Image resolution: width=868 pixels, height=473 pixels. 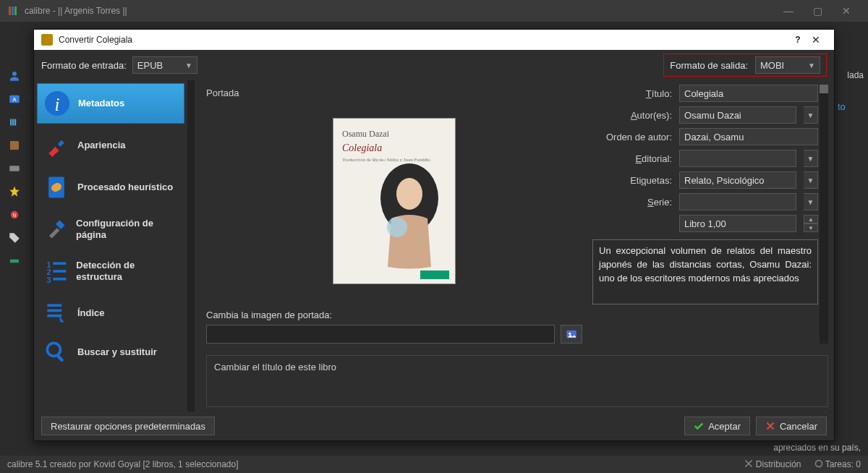 I want to click on language-icon: A, so click(x=14, y=99).